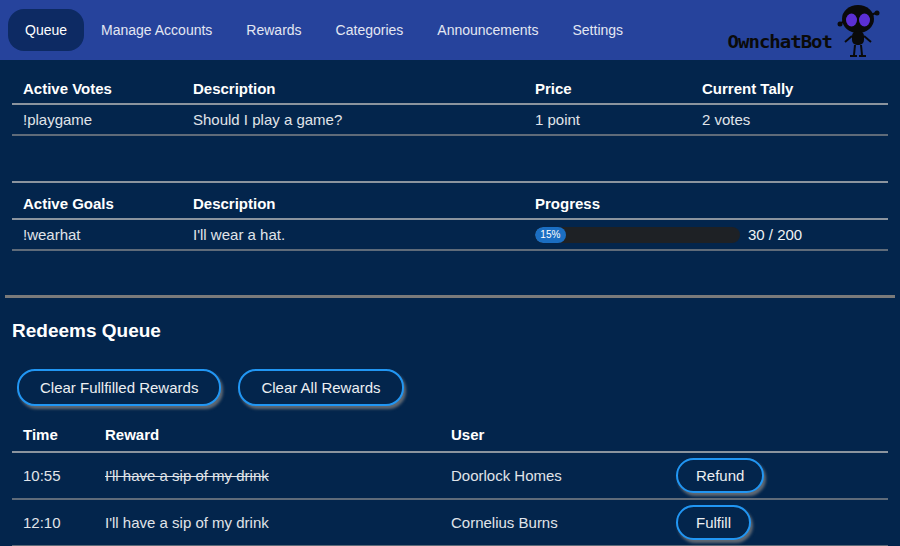 The width and height of the screenshot is (900, 546). Describe the element at coordinates (706, 202) in the screenshot. I see `col-progress: Progress` at that location.